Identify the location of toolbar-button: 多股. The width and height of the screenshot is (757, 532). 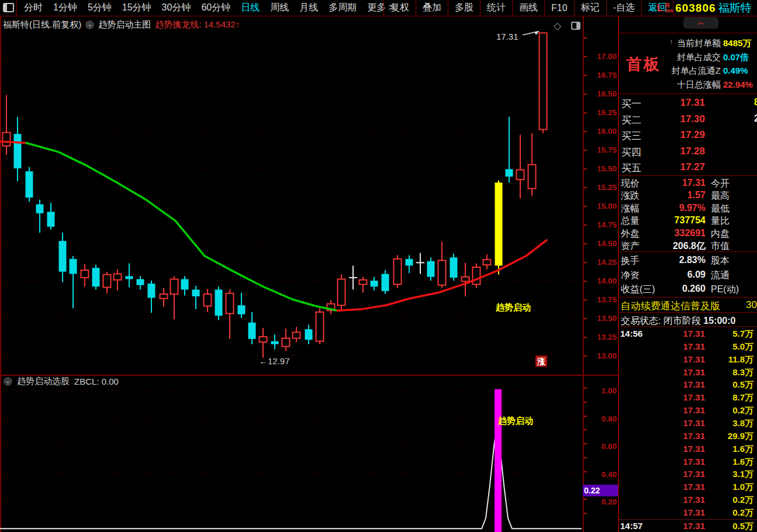
(464, 8).